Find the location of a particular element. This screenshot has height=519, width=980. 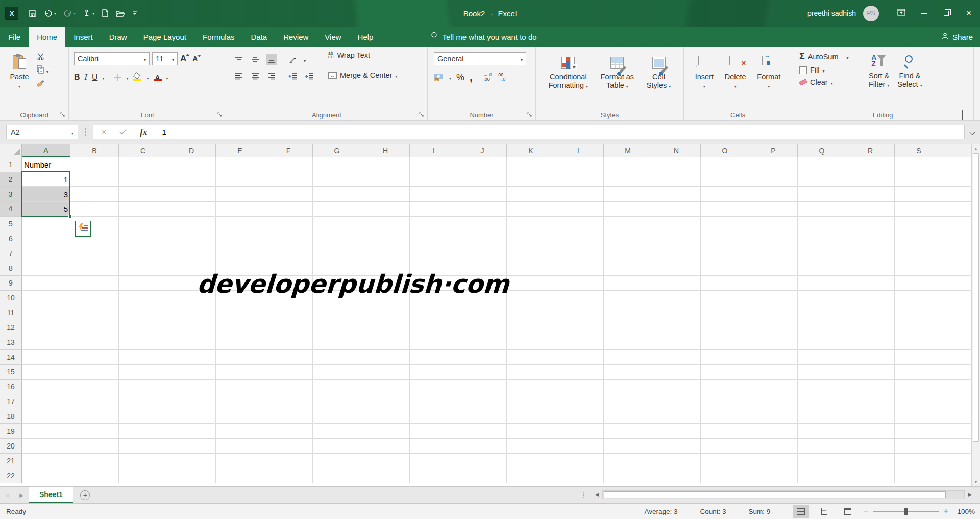

cell-G2 is located at coordinates (337, 180).